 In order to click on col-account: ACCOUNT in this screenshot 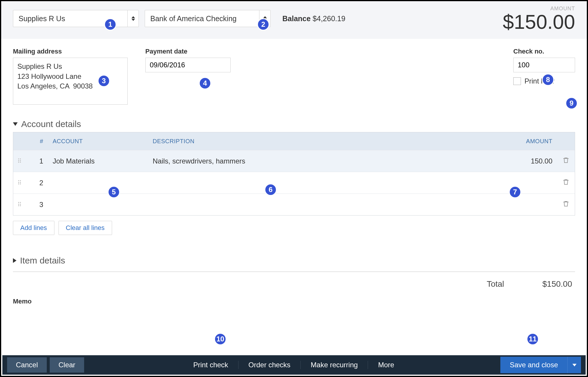, I will do `click(99, 141)`.